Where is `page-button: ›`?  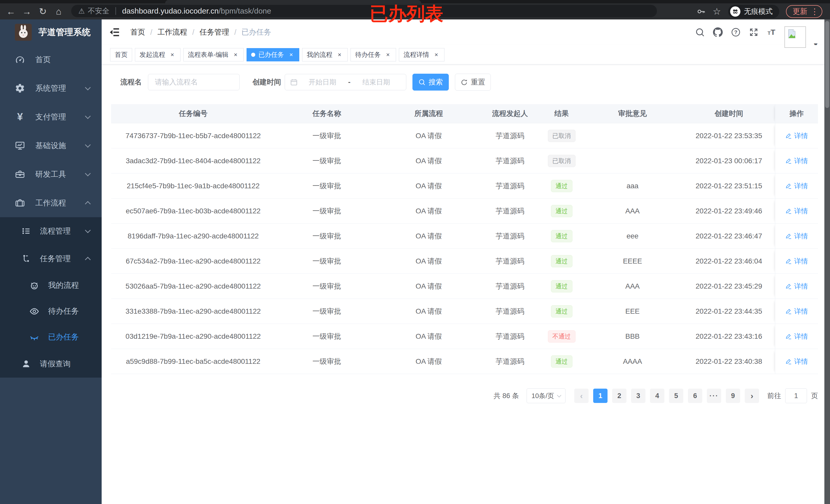 page-button: › is located at coordinates (752, 396).